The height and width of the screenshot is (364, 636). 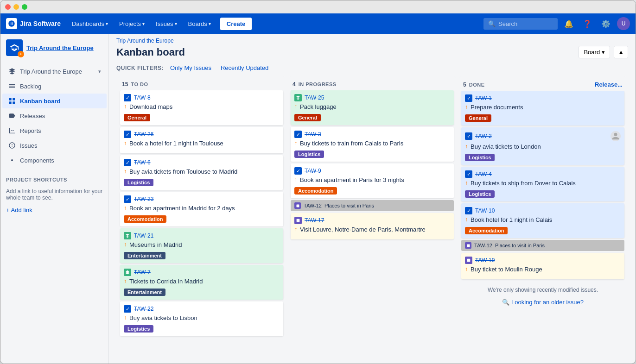 I want to click on shortcuts-description: Add a link to useful information for you…, so click(x=55, y=195).